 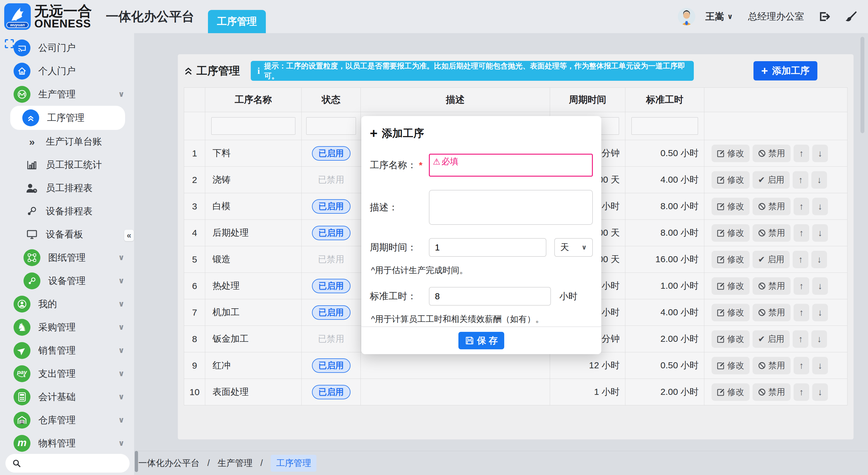 I want to click on tab-process-management: 工序管理, so click(x=237, y=22).